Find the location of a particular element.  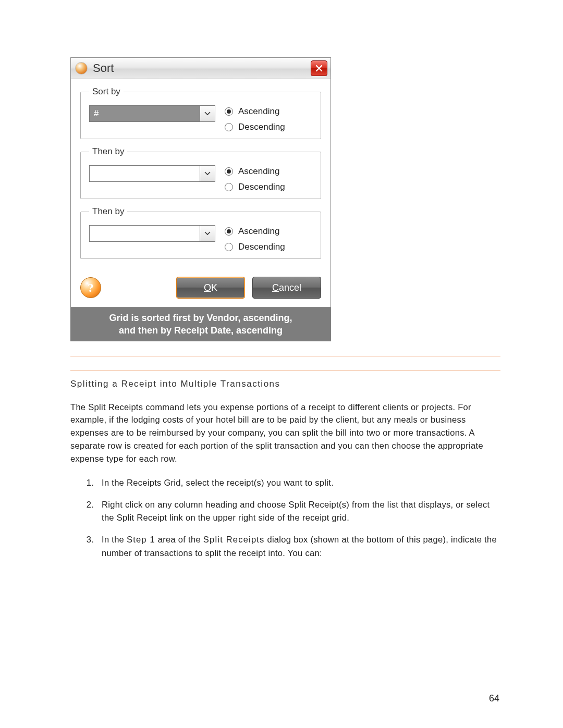

intro-paragraph: The Split Receipts command lets you expe… is located at coordinates (286, 433).